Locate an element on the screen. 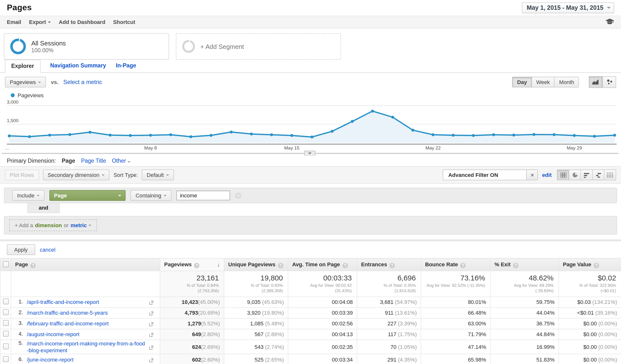 The image size is (621, 364). plot-rows-button: Plot Rows is located at coordinates (22, 175).